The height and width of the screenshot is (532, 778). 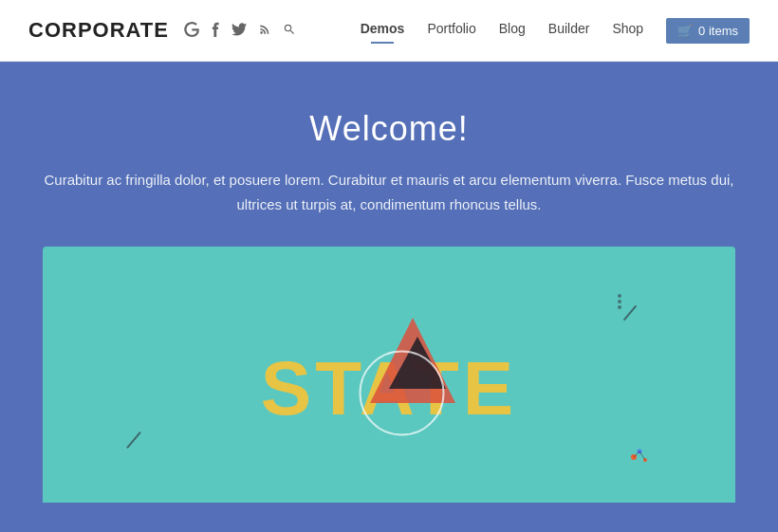 What do you see at coordinates (630, 313) in the screenshot?
I see `deco-line-top` at bounding box center [630, 313].